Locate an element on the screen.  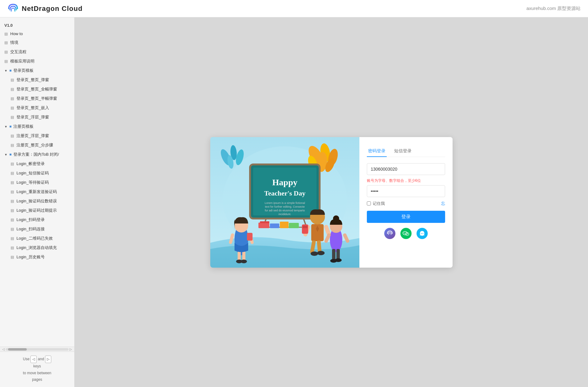
scroll-left-arrow-icon: ◁ is located at coordinates (3, 349).